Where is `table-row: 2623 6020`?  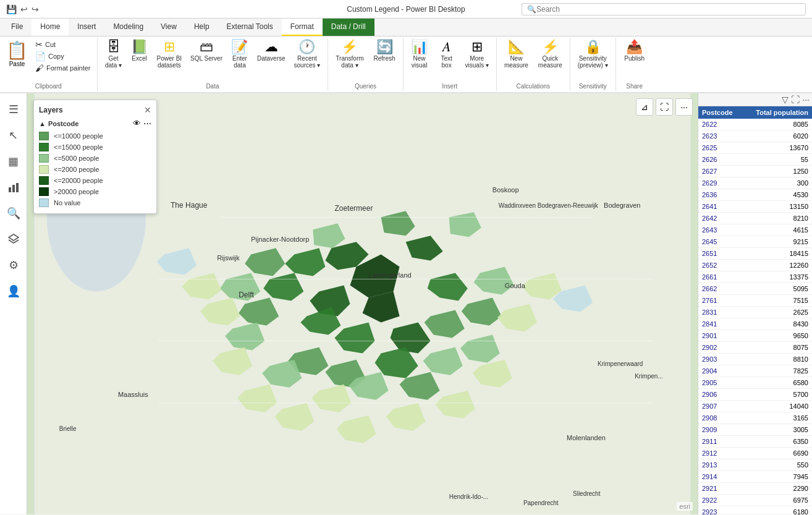
table-row: 2623 6020 is located at coordinates (755, 136).